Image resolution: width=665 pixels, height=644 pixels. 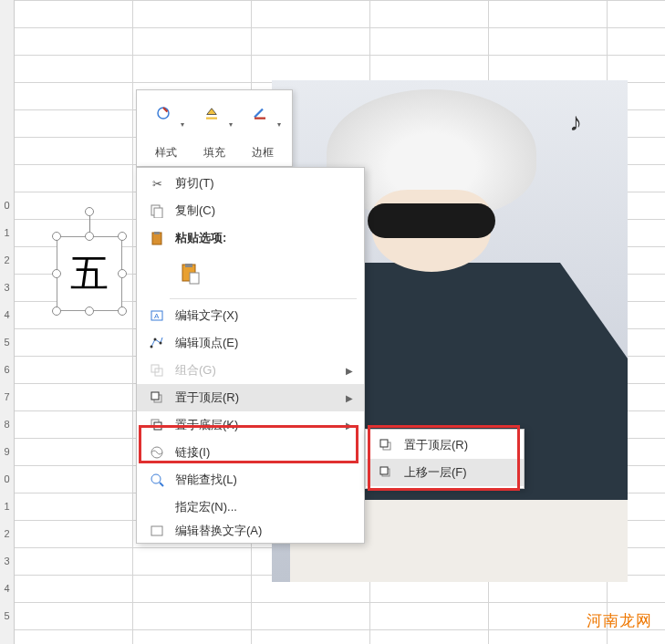 What do you see at coordinates (263, 507) in the screenshot?
I see `menu-assign-macro-label: 指定宏(N)...` at bounding box center [263, 507].